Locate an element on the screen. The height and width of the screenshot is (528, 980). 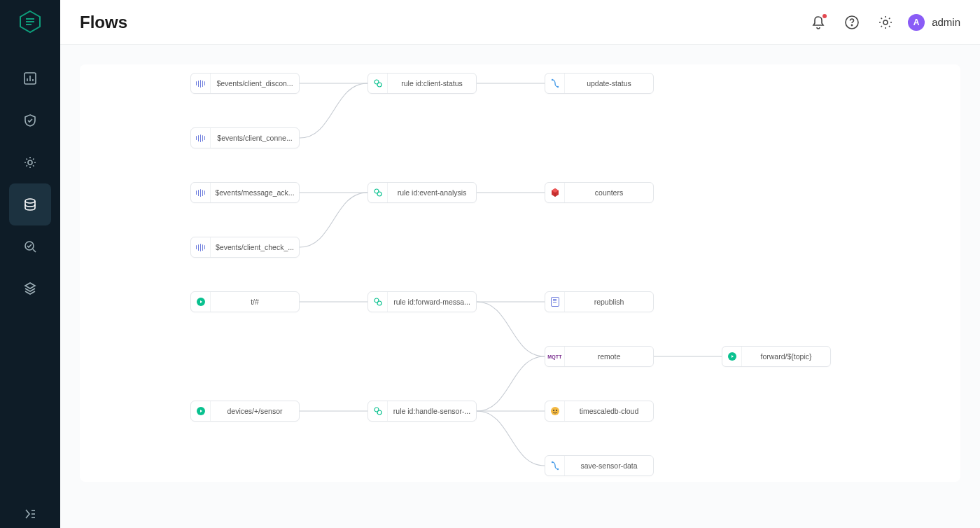
flow-node-label: counters is located at coordinates (609, 193).